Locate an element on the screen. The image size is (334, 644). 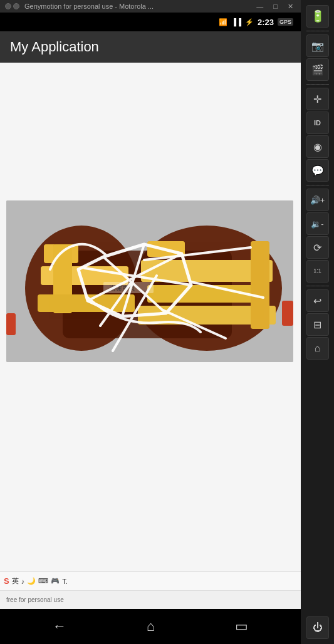
panel-home-button: ⌂ is located at coordinates (318, 348).